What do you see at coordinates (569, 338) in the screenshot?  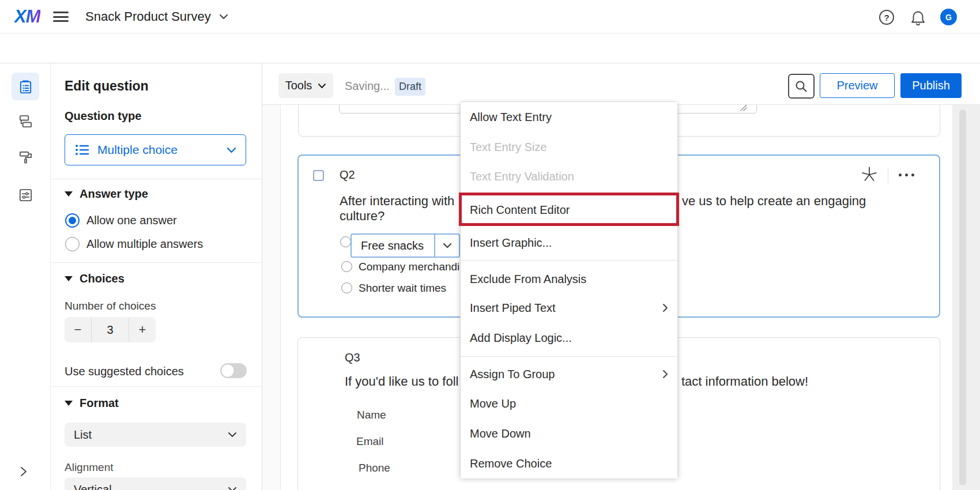 I see `menu-item-add-display-logic: Add Display Logic...` at bounding box center [569, 338].